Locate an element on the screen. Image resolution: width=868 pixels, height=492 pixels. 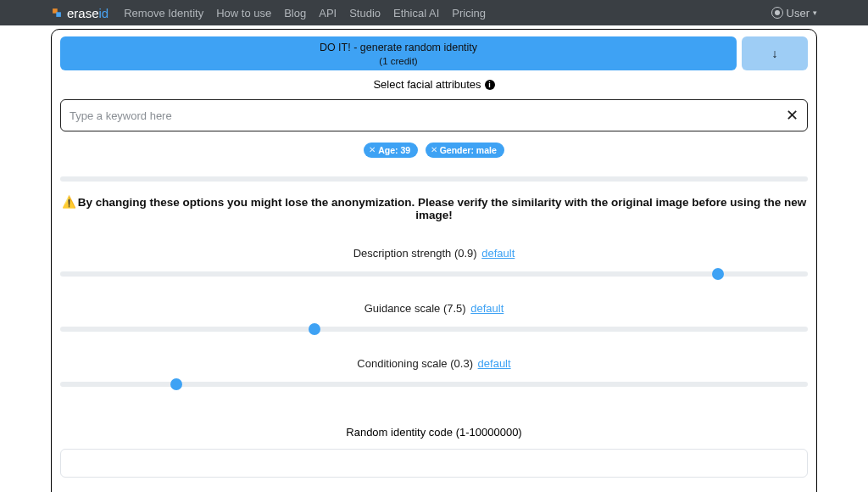
brand-logo-icon is located at coordinates (57, 13).